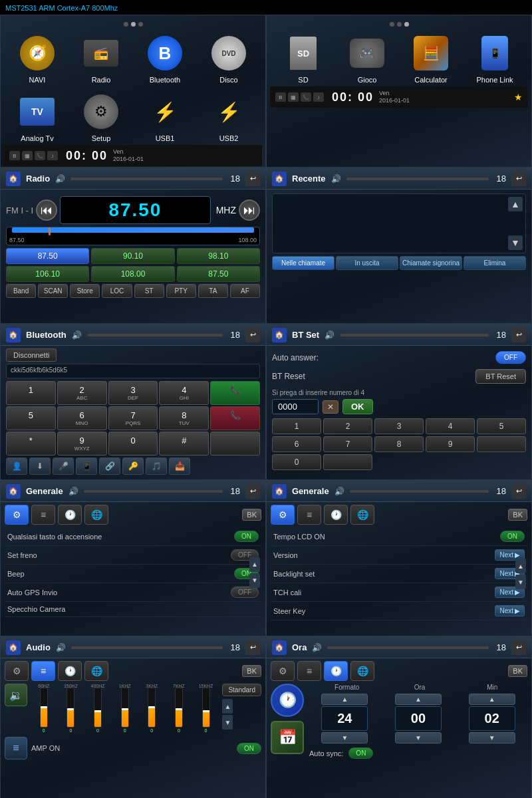 The width and height of the screenshot is (532, 798). Describe the element at coordinates (133, 274) in the screenshot. I see `preset-5: 108.00` at that location.